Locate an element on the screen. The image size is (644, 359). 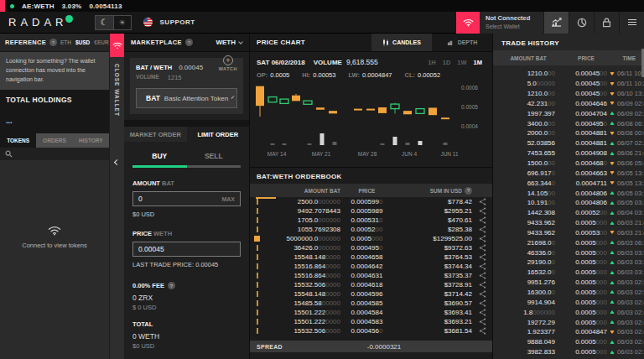
range-1w: 1W is located at coordinates (461, 62).